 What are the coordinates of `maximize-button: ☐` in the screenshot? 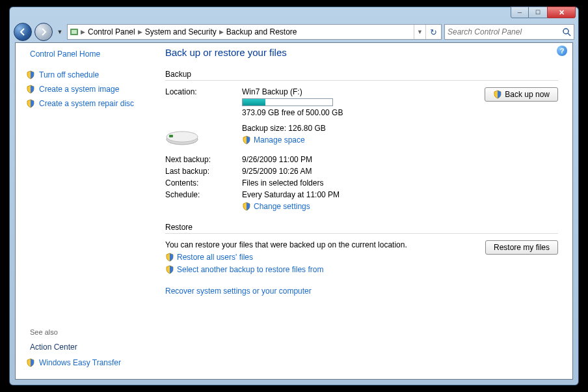 It's located at (538, 12).